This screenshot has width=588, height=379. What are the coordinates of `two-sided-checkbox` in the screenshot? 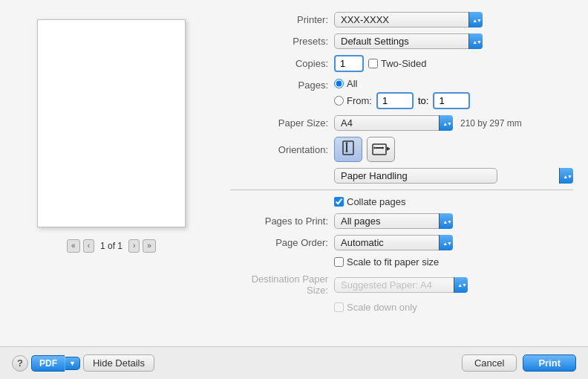 It's located at (373, 64).